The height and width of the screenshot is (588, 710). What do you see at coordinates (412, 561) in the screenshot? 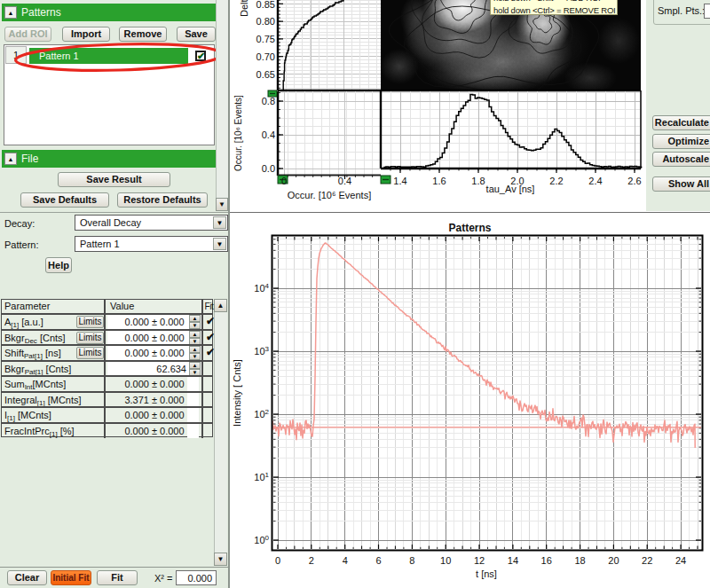
I see `svg-text: 8` at bounding box center [412, 561].